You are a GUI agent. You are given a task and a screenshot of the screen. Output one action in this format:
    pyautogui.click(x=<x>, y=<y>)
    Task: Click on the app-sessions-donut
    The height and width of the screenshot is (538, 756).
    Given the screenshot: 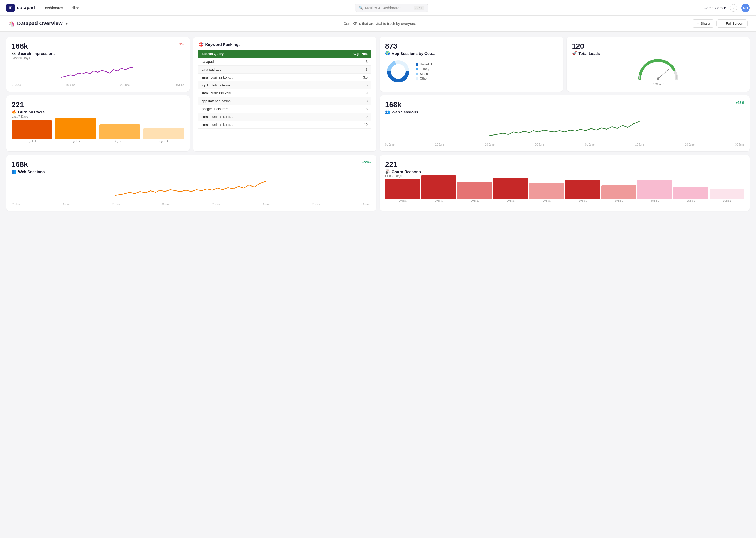 What is the action you would take?
    pyautogui.click(x=398, y=72)
    